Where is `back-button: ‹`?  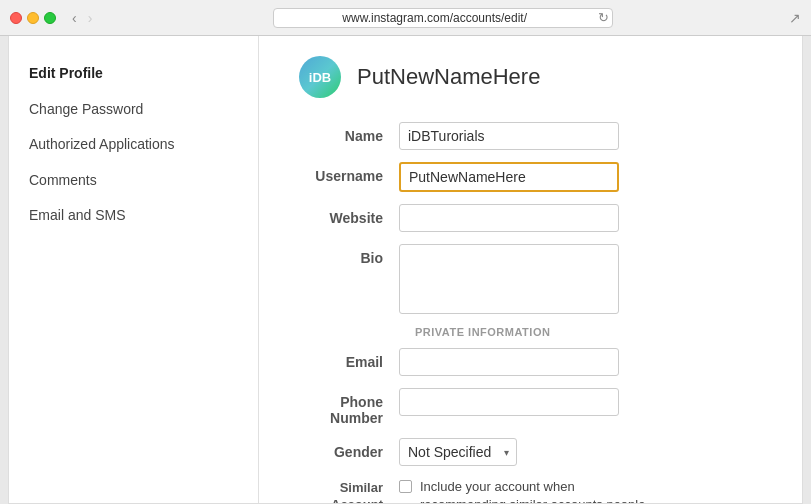 back-button: ‹ is located at coordinates (74, 18).